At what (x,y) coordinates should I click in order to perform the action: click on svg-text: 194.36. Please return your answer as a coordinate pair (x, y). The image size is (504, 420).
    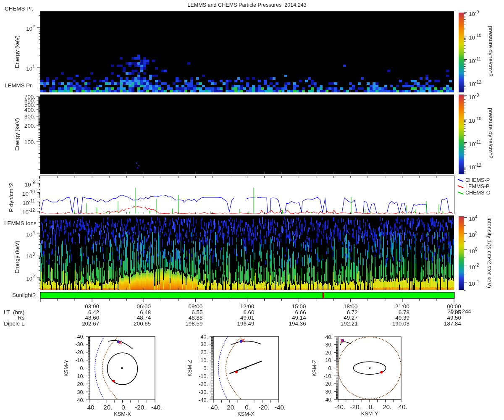
    Looking at the image, I should click on (297, 323).